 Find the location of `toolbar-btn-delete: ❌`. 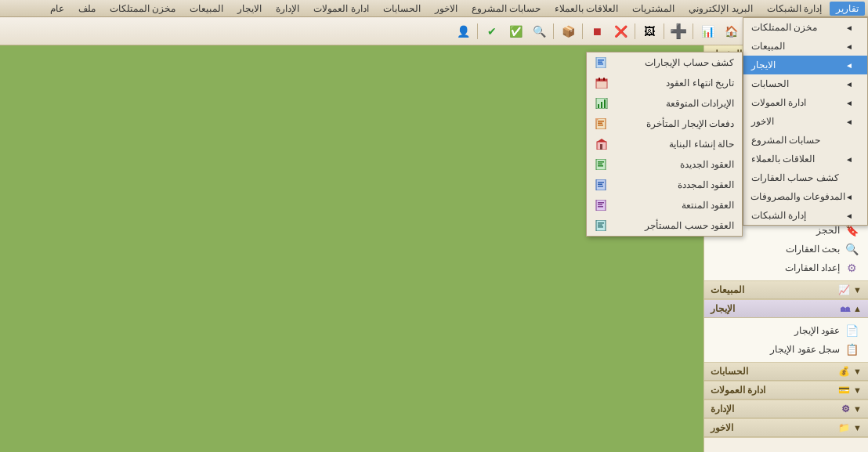

toolbar-btn-delete: ❌ is located at coordinates (620, 31).